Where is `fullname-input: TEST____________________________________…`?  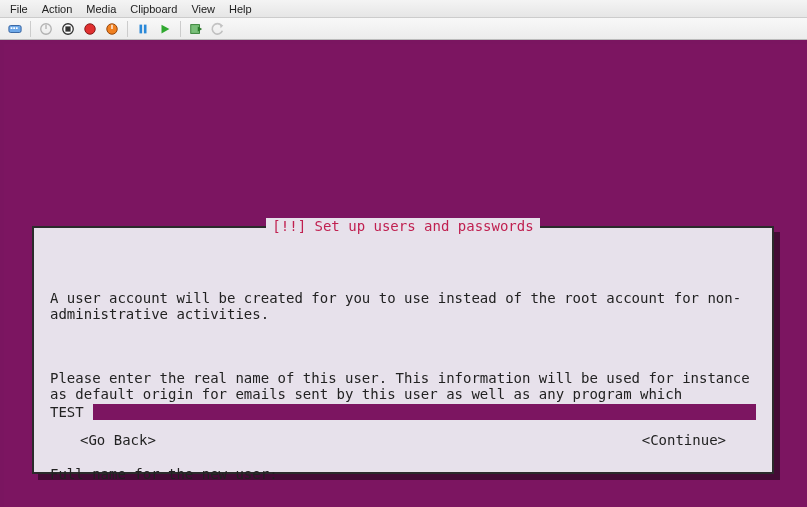 fullname-input: TEST____________________________________… is located at coordinates (403, 412).